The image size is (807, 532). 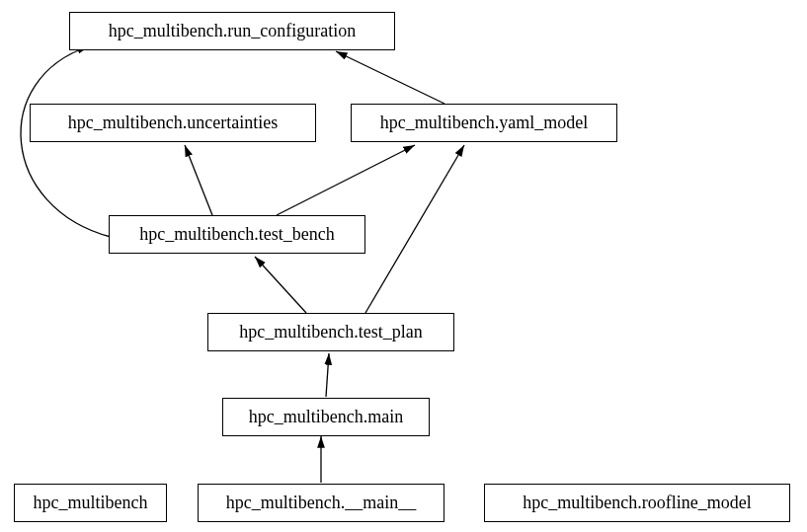 What do you see at coordinates (281, 284) in the screenshot?
I see `edge-testplan-testbench` at bounding box center [281, 284].